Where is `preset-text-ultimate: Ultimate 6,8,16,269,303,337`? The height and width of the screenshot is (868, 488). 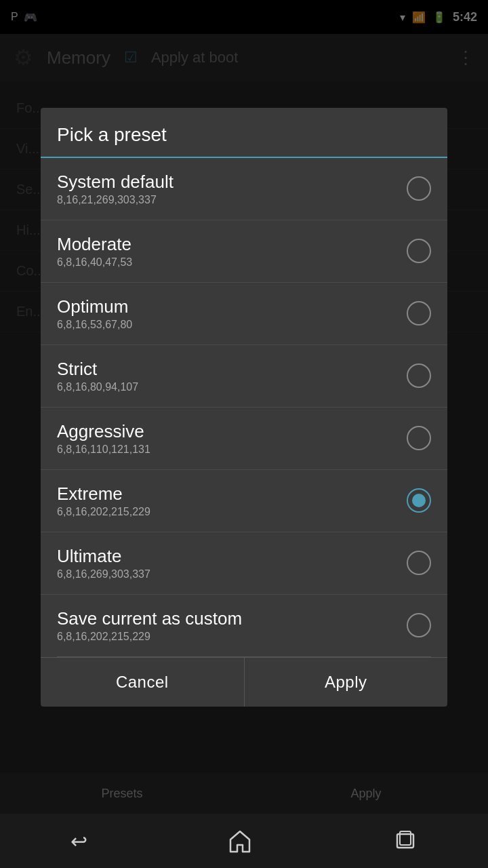
preset-text-ultimate: Ultimate 6,8,16,269,303,337 is located at coordinates (232, 563).